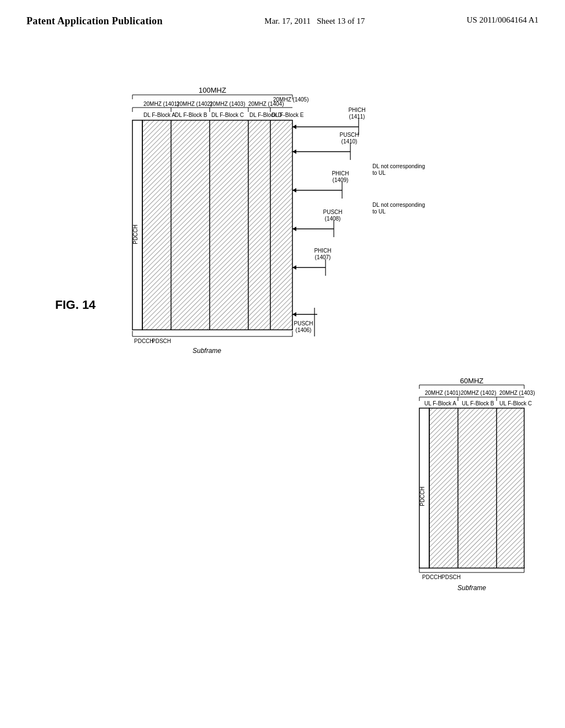 The image size is (565, 728). What do you see at coordinates (443, 393) in the screenshot?
I see `ul-block-a-mhz: 20MHZ (1401)` at bounding box center [443, 393].